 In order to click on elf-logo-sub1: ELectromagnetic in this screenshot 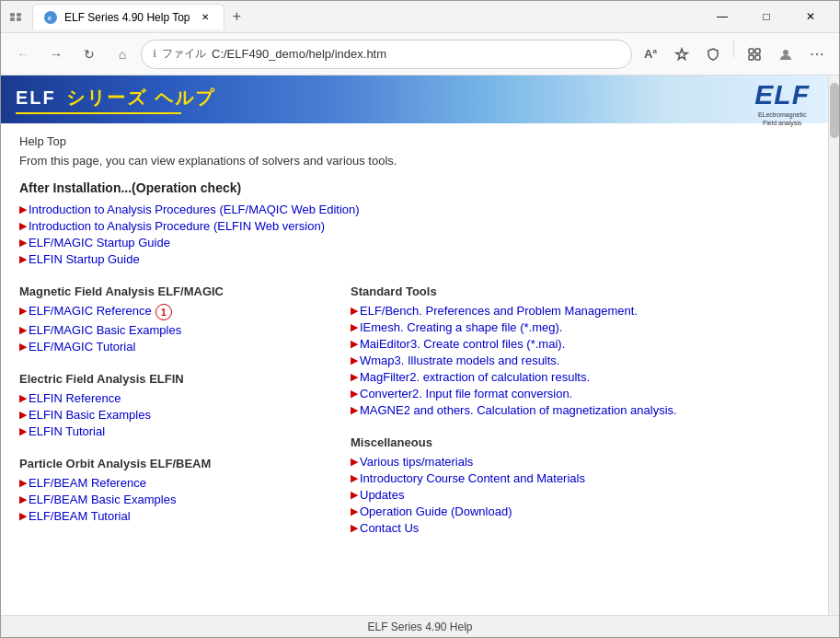, I will do `click(782, 114)`.